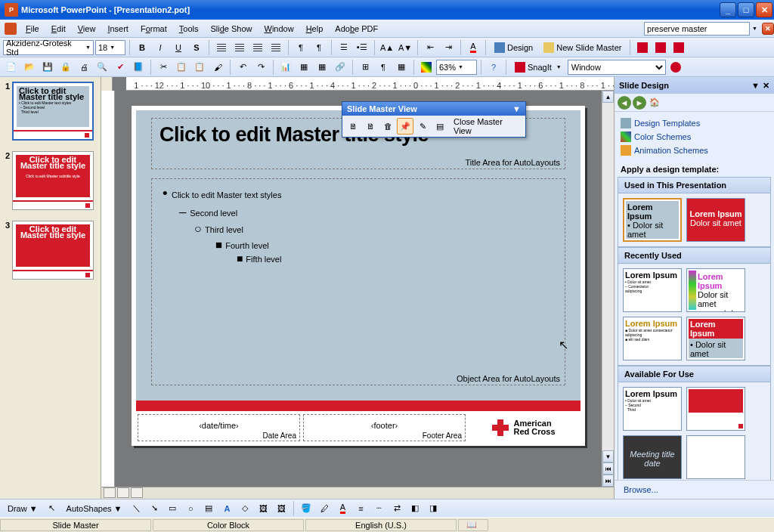 The width and height of the screenshot is (774, 532). What do you see at coordinates (172, 509) in the screenshot?
I see `rectangle-button: ▭` at bounding box center [172, 509].